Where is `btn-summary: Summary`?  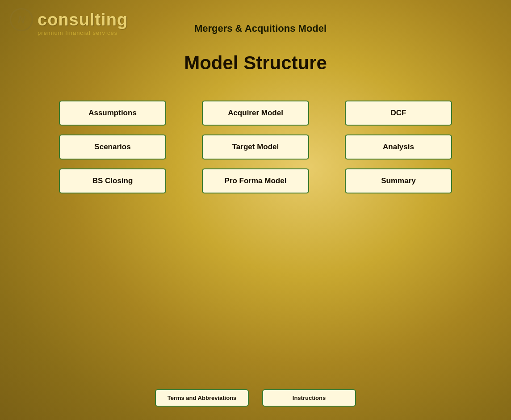
btn-summary: Summary is located at coordinates (398, 181).